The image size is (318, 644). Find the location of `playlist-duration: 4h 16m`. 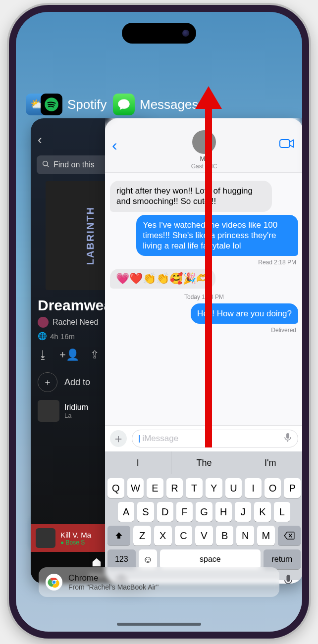

playlist-duration: 4h 16m is located at coordinates (62, 337).